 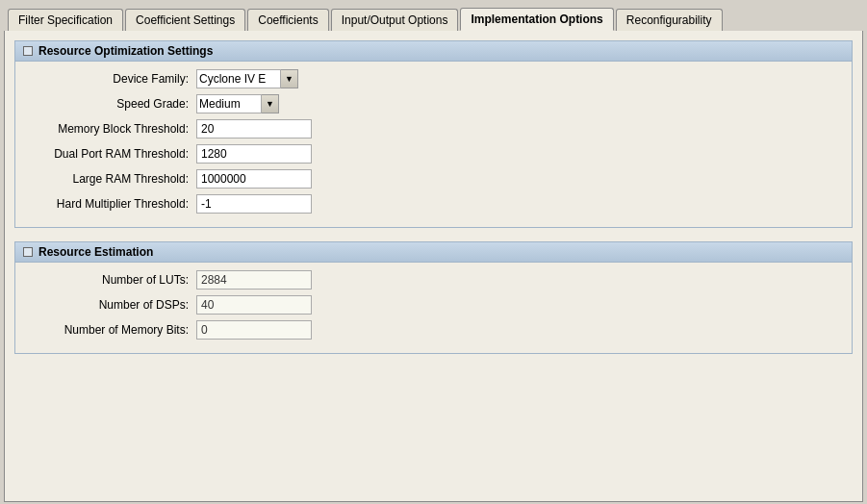 I want to click on large-ram-threshold-label: Large RAM Threshold:, so click(x=111, y=179).